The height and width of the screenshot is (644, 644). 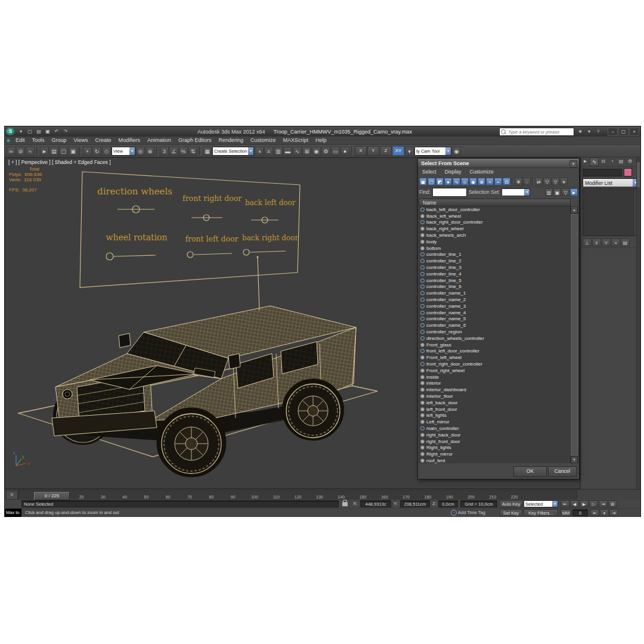 I want to click on cancel-button: Cancel, so click(x=562, y=472).